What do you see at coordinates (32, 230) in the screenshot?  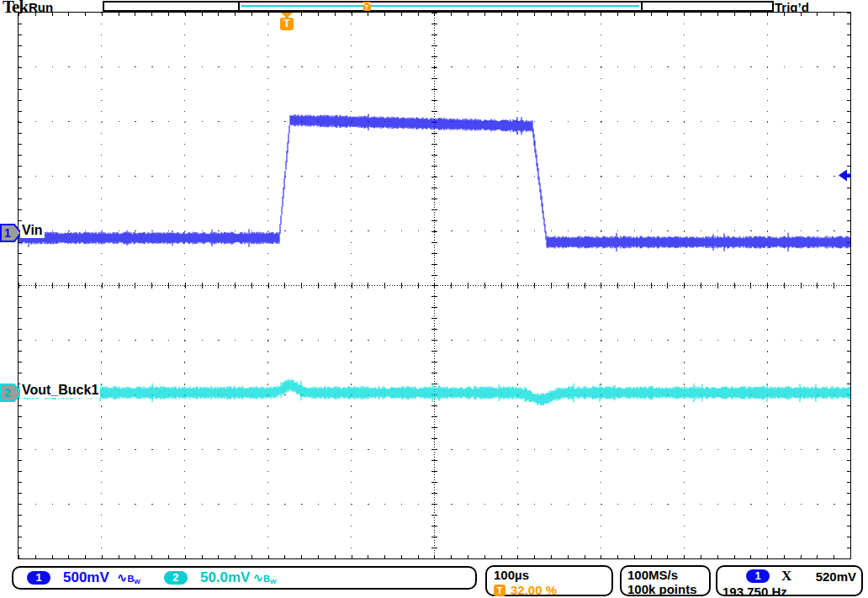 I see `channel-1-label: Vin` at bounding box center [32, 230].